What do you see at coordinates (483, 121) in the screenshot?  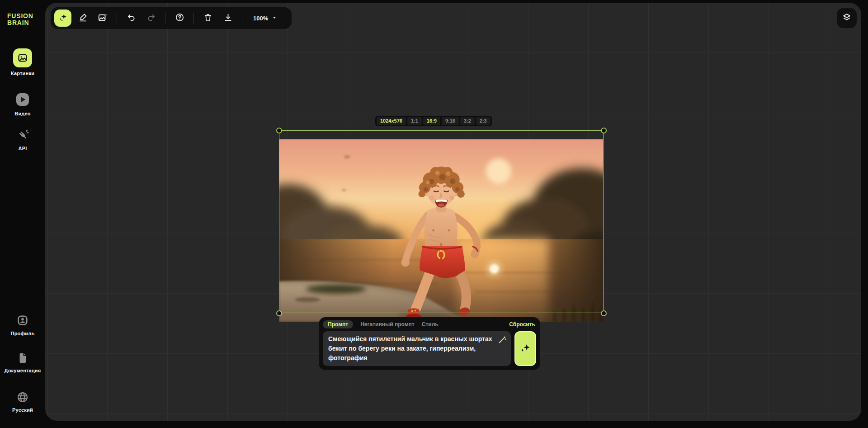 I see `ratio-chip-2-3: 2:3` at bounding box center [483, 121].